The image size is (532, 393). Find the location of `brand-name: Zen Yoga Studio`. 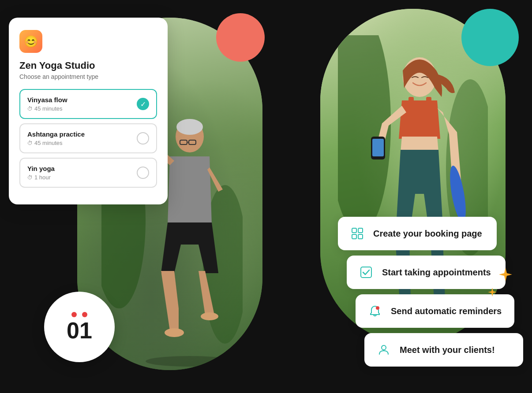

brand-name: Zen Yoga Studio is located at coordinates (88, 66).